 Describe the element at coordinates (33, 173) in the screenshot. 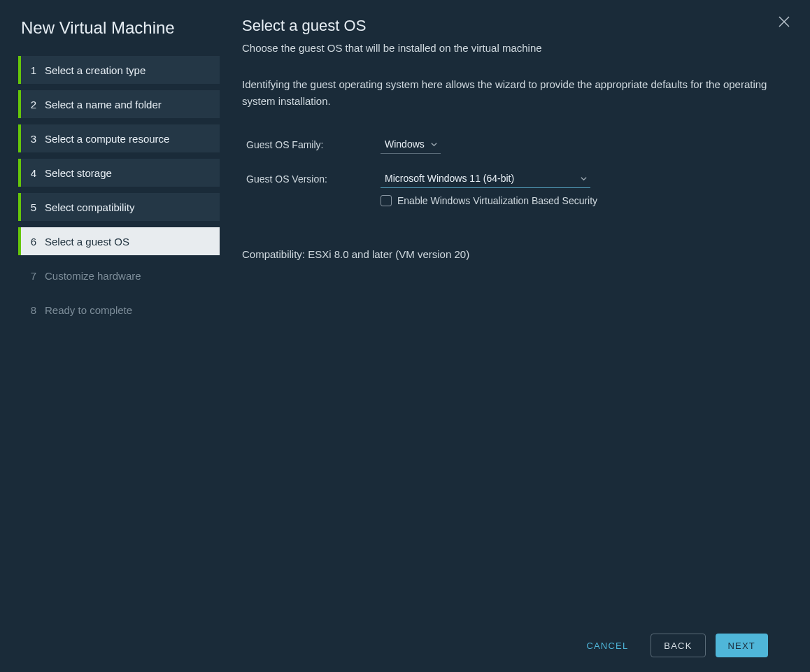

I see `step-number: 4` at that location.